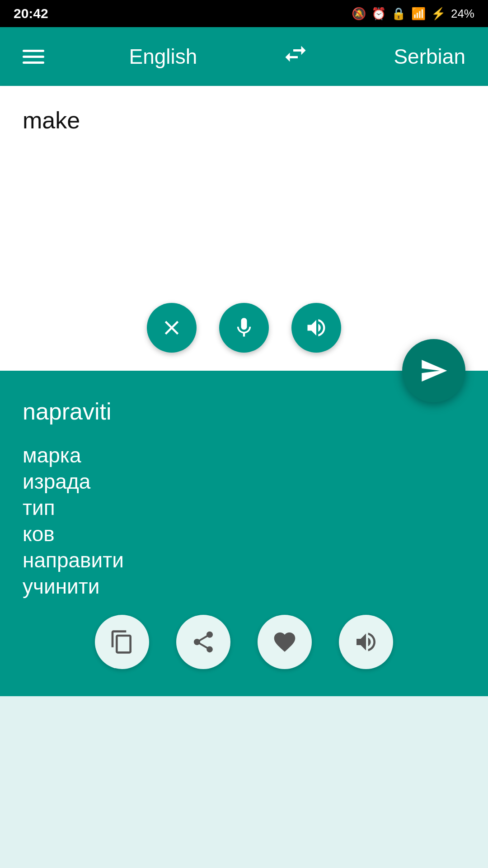 This screenshot has width=488, height=868. Describe the element at coordinates (399, 14) in the screenshot. I see `lock-icon: 🔒` at that location.